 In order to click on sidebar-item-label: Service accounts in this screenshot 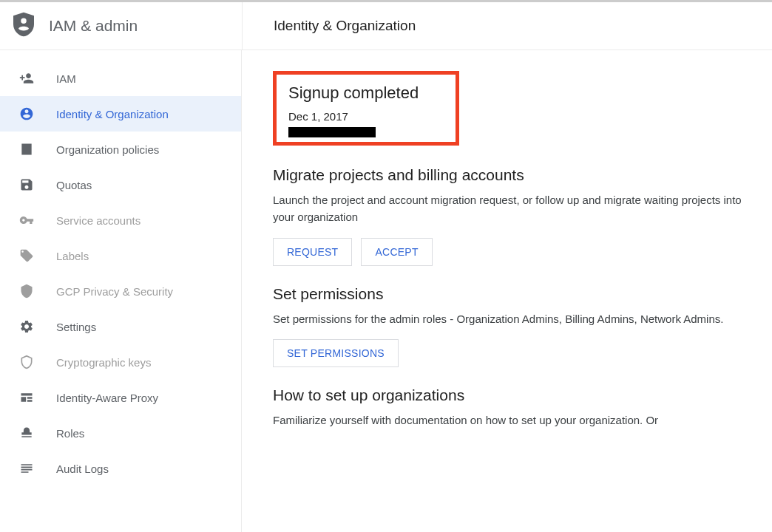, I will do `click(98, 220)`.